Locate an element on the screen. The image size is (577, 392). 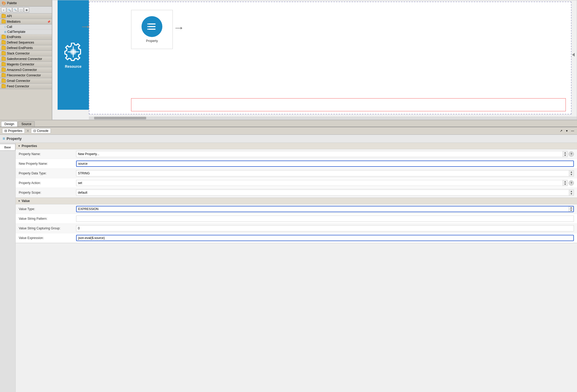
value-expression-input is located at coordinates (325, 238).